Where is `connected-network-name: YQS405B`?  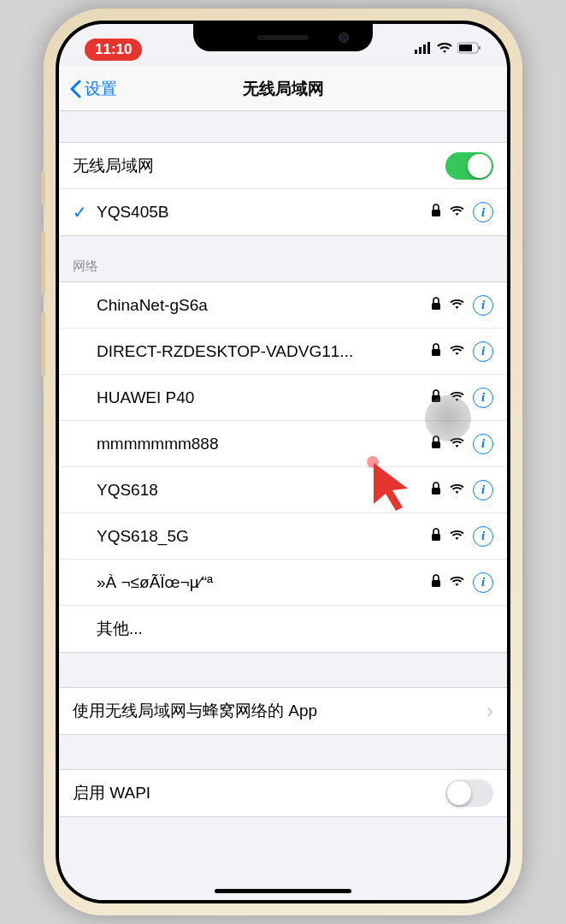
connected-network-name: YQS405B is located at coordinates (263, 212).